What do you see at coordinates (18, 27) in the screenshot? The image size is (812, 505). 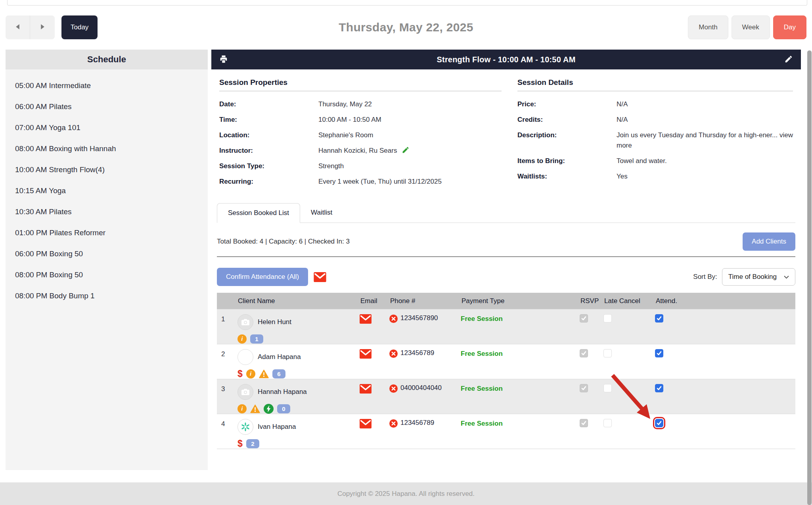 I see `prev-day-button` at bounding box center [18, 27].